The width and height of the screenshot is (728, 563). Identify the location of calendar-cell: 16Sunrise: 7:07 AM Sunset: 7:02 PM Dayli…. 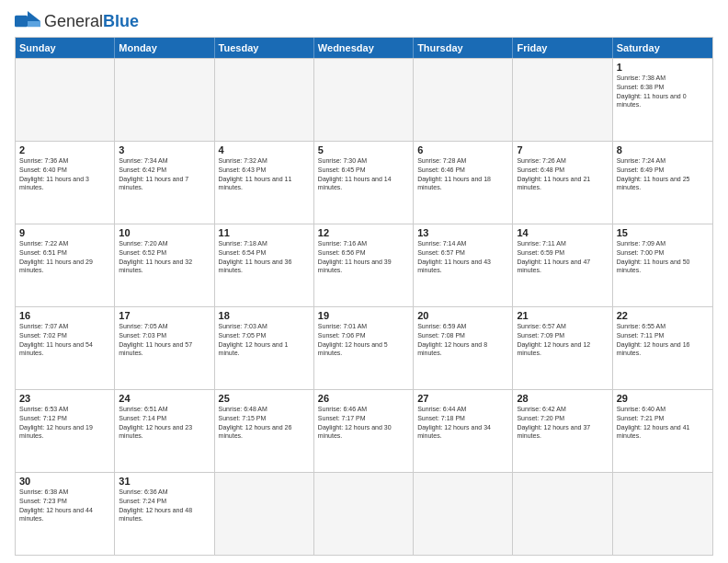
(65, 348).